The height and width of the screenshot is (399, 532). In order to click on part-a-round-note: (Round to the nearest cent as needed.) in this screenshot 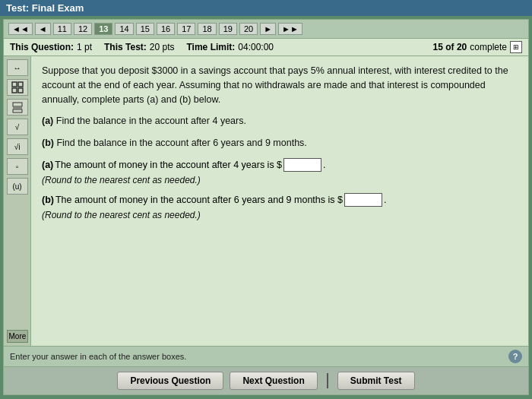, I will do `click(280, 180)`.